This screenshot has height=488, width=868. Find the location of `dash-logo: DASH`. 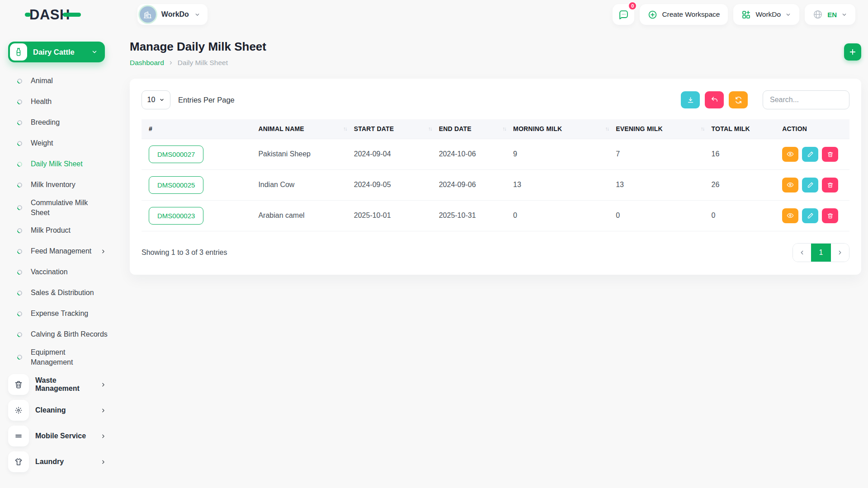

dash-logo: DASH is located at coordinates (53, 14).